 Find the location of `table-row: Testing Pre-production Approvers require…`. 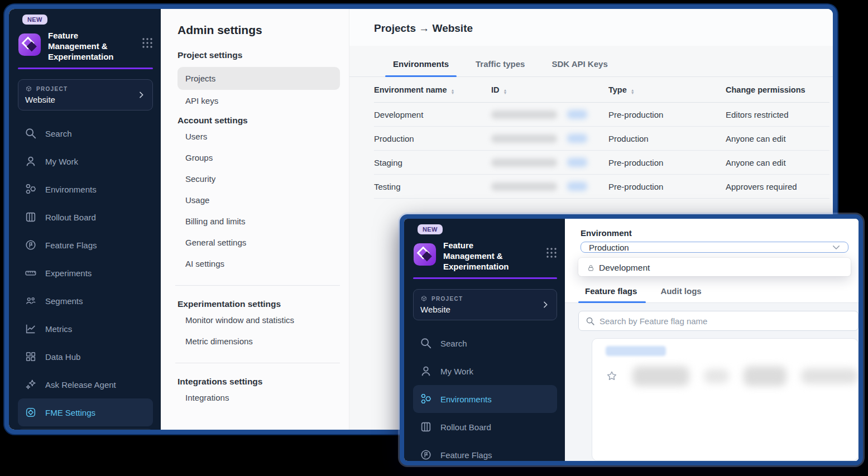

table-row: Testing Pre-production Approvers require… is located at coordinates (602, 186).